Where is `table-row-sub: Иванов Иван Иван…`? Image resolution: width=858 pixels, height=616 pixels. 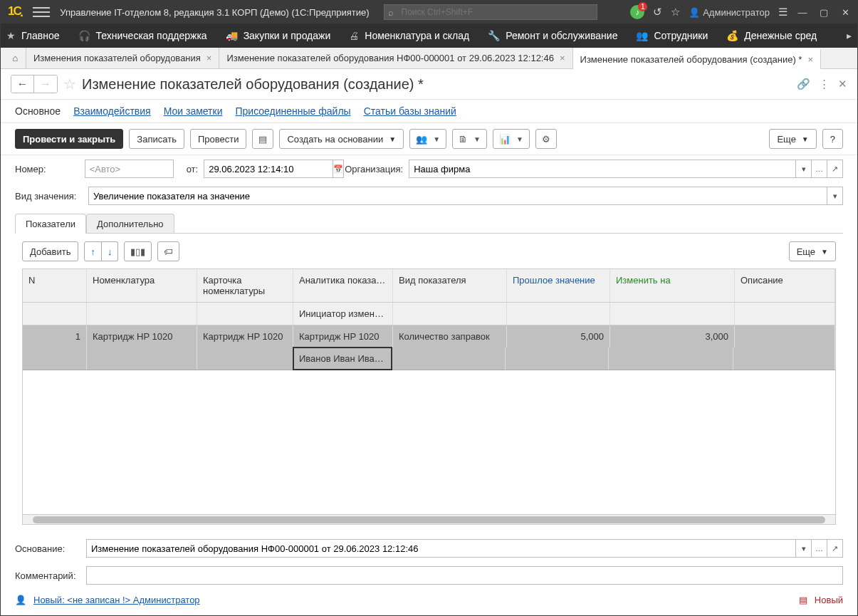 table-row-sub: Иванов Иван Иван… is located at coordinates (429, 359).